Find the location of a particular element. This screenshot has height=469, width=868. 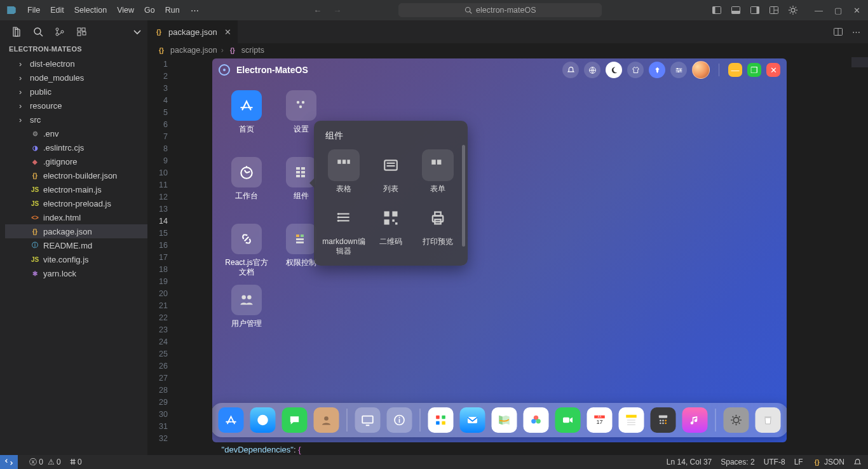

explorer-search-icon is located at coordinates (38, 32).